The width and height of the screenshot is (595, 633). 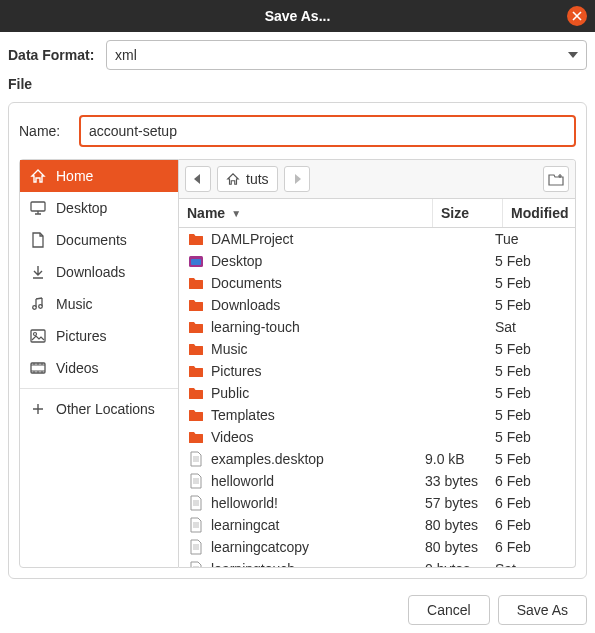 What do you see at coordinates (460, 481) in the screenshot?
I see `file-size: 33 bytes` at bounding box center [460, 481].